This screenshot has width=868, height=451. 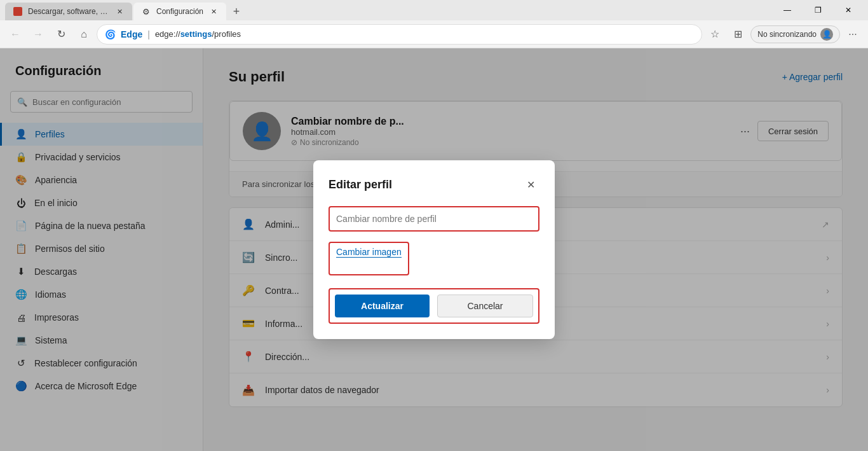 What do you see at coordinates (485, 306) in the screenshot?
I see `cancel-button: Cancelar` at bounding box center [485, 306].